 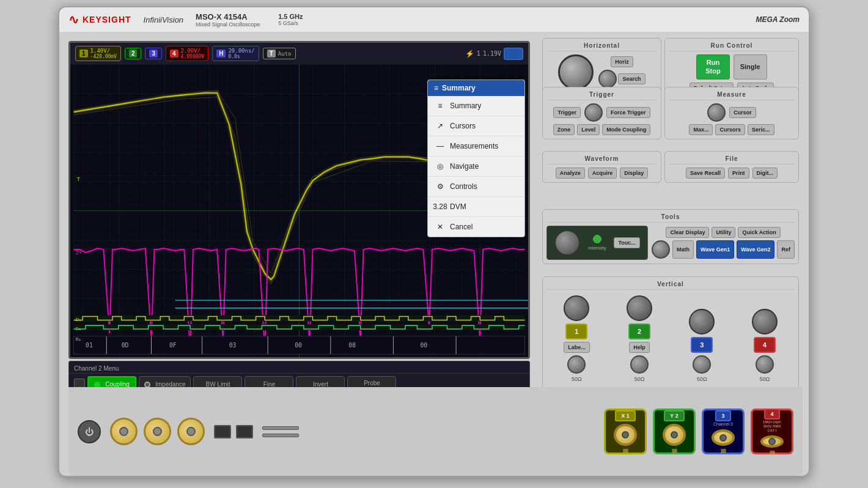 What do you see at coordinates (104, 51) in the screenshot?
I see `ch1-volts: 1.40V/` at bounding box center [104, 51].